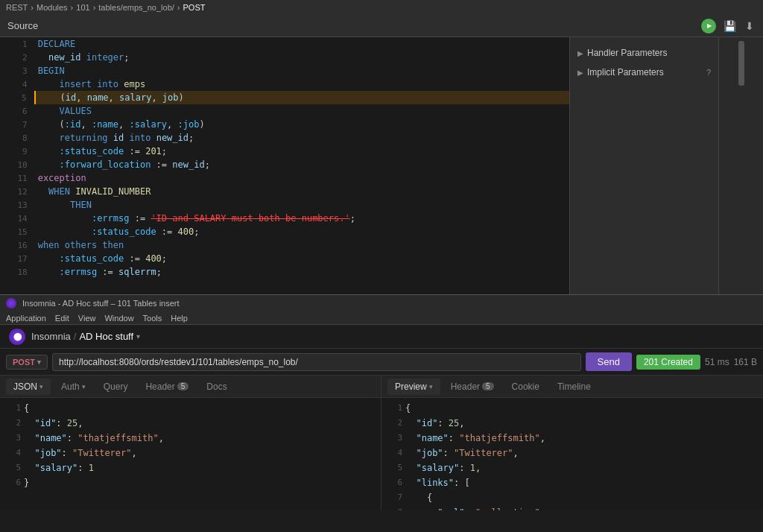 The image size is (763, 532). What do you see at coordinates (16, 7) in the screenshot?
I see `breadcrumb-rest: REST` at bounding box center [16, 7].